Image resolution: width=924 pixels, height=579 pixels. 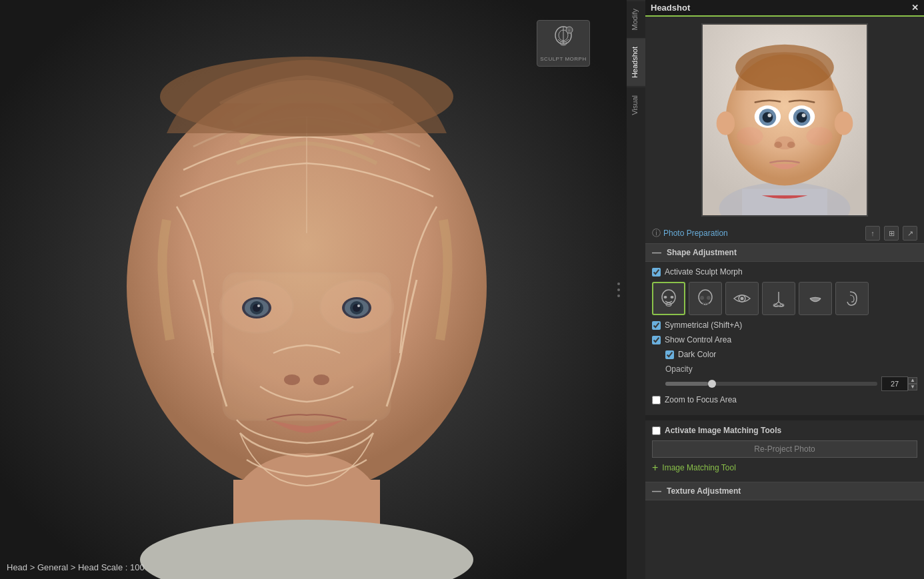 What do you see at coordinates (699, 468) in the screenshot?
I see `add-tool-label: Image Matching Tool` at bounding box center [699, 468].